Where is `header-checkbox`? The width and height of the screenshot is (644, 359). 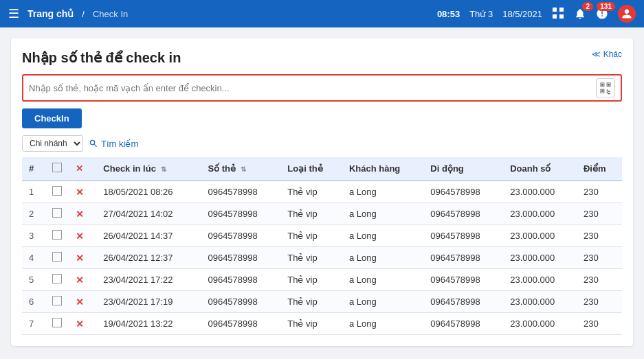
header-checkbox is located at coordinates (57, 167).